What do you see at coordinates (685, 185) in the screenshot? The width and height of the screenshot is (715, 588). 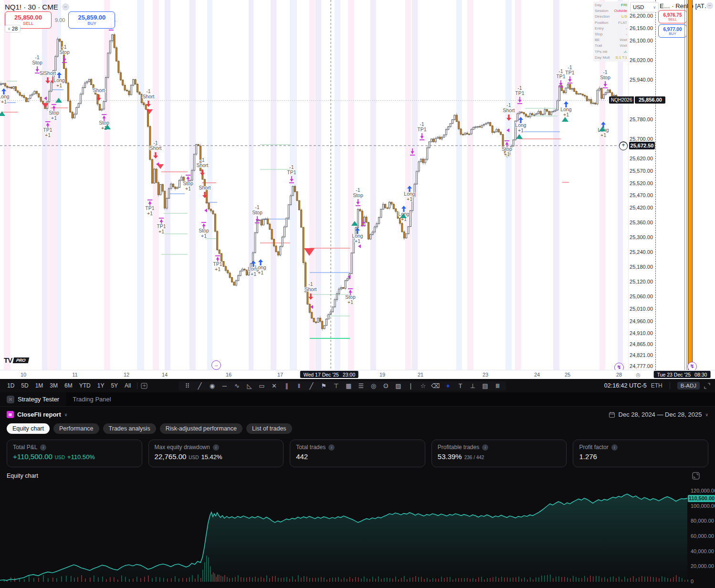 I see `renko-subchart-pane: E… · Renko [AT… − 6,976.75 SELL 6,977.00…` at bounding box center [685, 185].